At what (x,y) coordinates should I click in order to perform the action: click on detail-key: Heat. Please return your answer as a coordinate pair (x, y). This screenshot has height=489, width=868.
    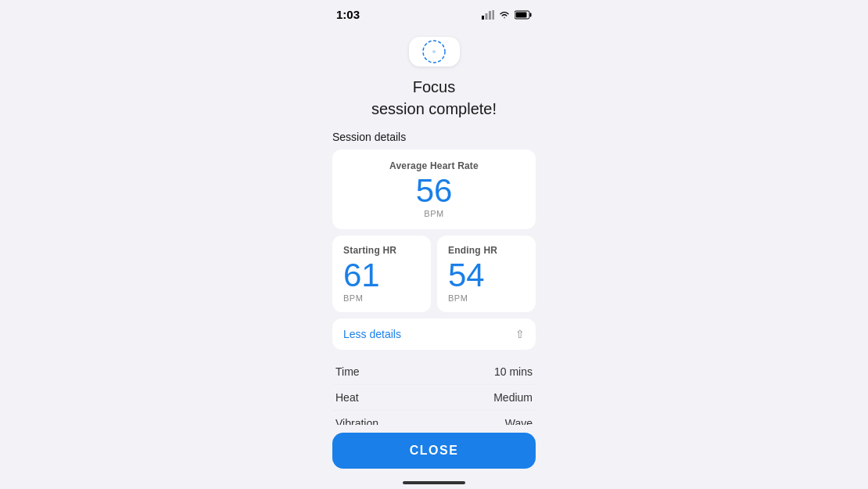
    Looking at the image, I should click on (347, 397).